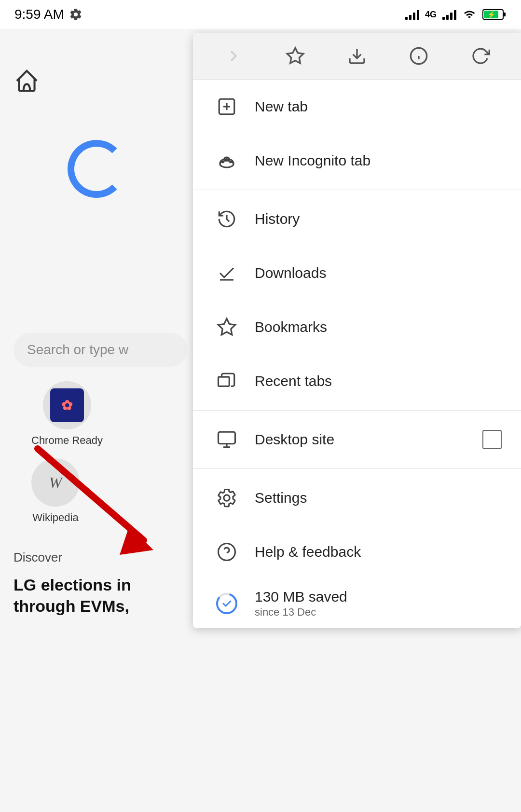  I want to click on search-placeholder: Search or type w, so click(78, 350).